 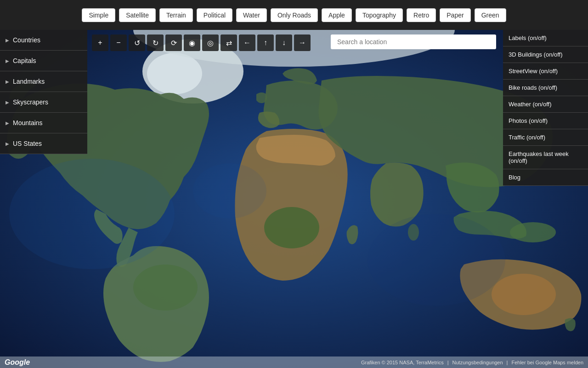 I want to click on right-item-3d-buildings: 3D Buildings (on/off), so click(x=546, y=55).